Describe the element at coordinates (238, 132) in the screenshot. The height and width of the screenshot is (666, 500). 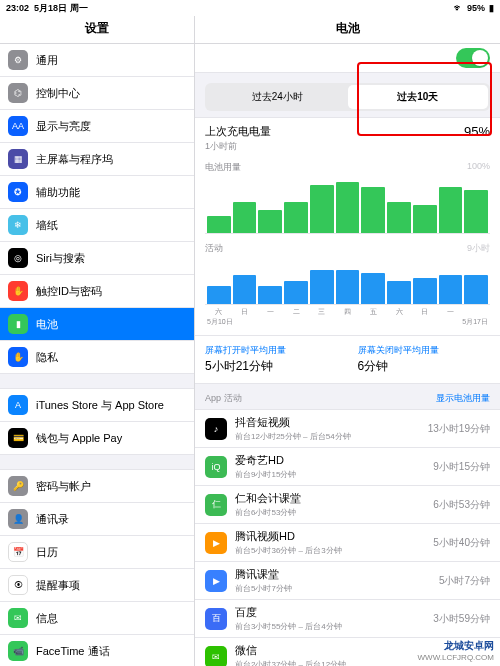
I see `last-charge-label: 上次充电电量` at that location.